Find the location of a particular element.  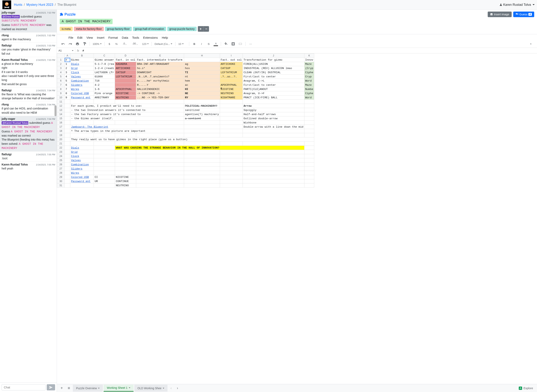

cell-link: Wires is located at coordinates (75, 173).